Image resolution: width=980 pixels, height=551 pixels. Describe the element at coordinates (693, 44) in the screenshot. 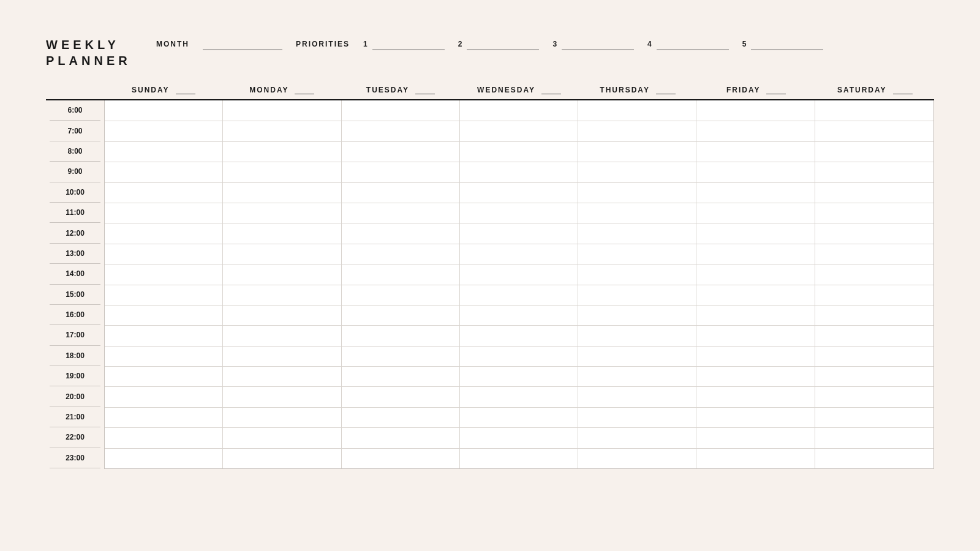

I see `priority-4-input` at that location.